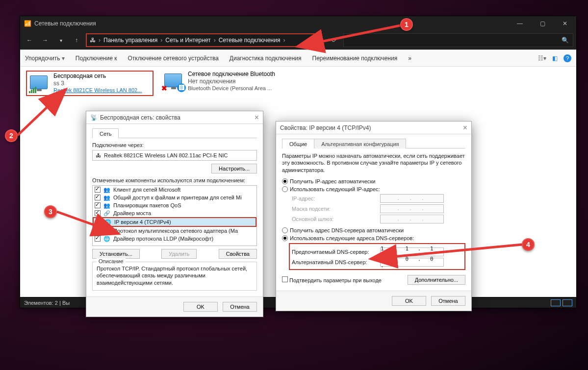  I want to click on connect-via-label: Подключение через:, so click(175, 145).